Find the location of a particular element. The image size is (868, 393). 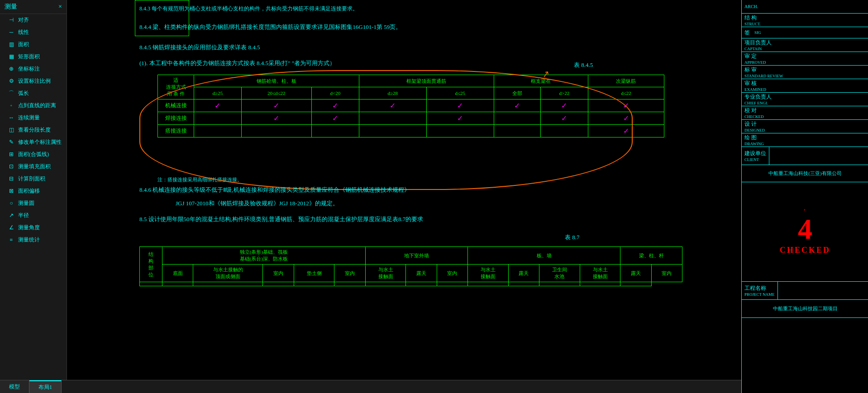

table-845-col-all: 全部 is located at coordinates (517, 93).